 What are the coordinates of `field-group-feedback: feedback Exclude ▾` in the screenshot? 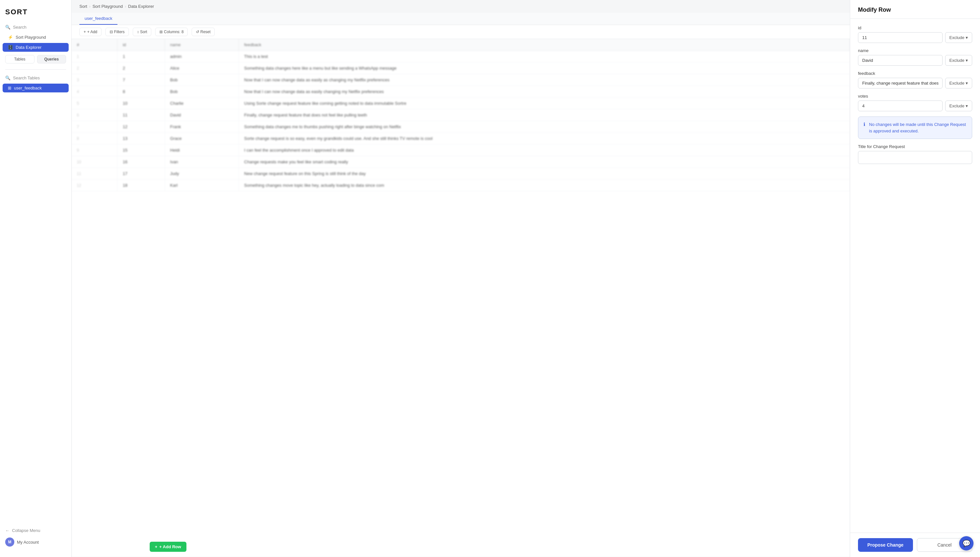 It's located at (915, 80).